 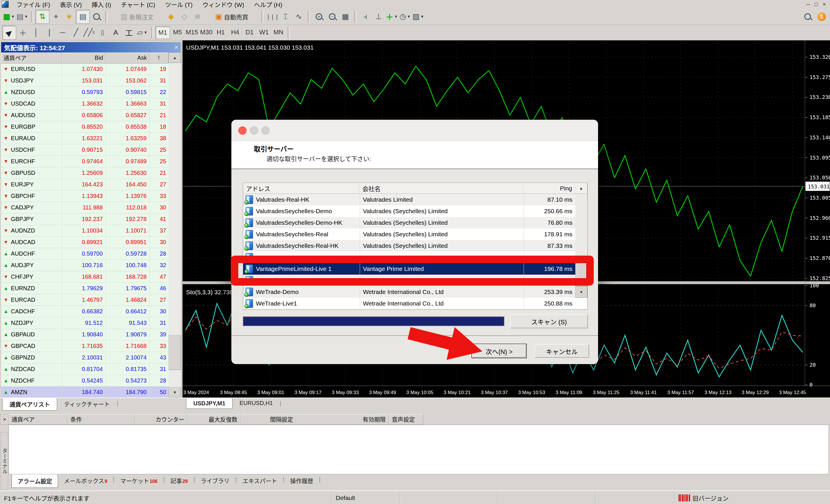 I want to click on new-order-button: ▥新規注文, so click(x=137, y=17).